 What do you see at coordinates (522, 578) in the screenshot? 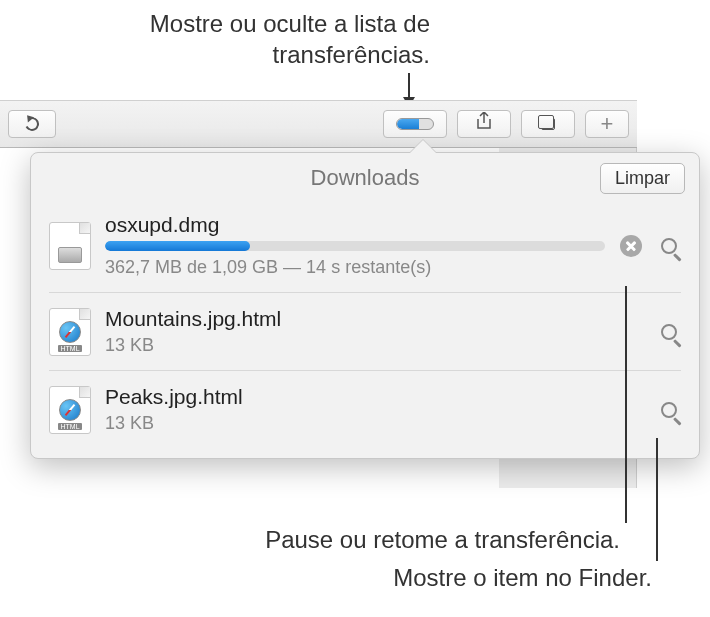
I see `callout-show-finder: Mostre o item no Finder.` at bounding box center [522, 578].